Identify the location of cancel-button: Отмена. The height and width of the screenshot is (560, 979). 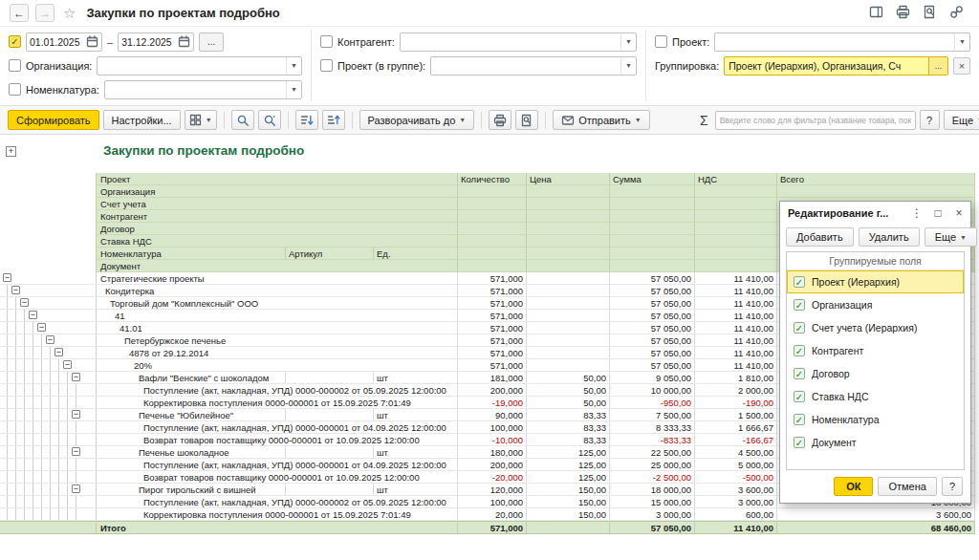
(906, 486).